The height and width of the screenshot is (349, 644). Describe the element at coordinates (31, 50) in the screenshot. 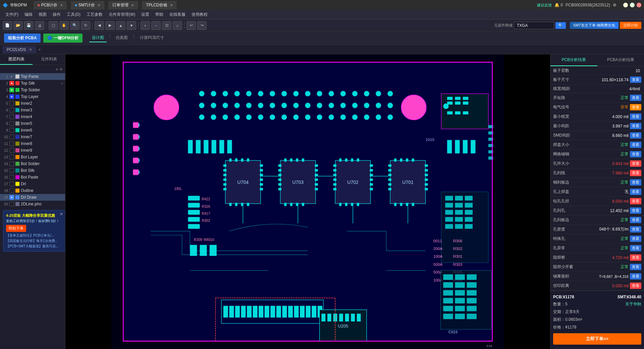

I see `pcb-tab-close: ✕` at that location.